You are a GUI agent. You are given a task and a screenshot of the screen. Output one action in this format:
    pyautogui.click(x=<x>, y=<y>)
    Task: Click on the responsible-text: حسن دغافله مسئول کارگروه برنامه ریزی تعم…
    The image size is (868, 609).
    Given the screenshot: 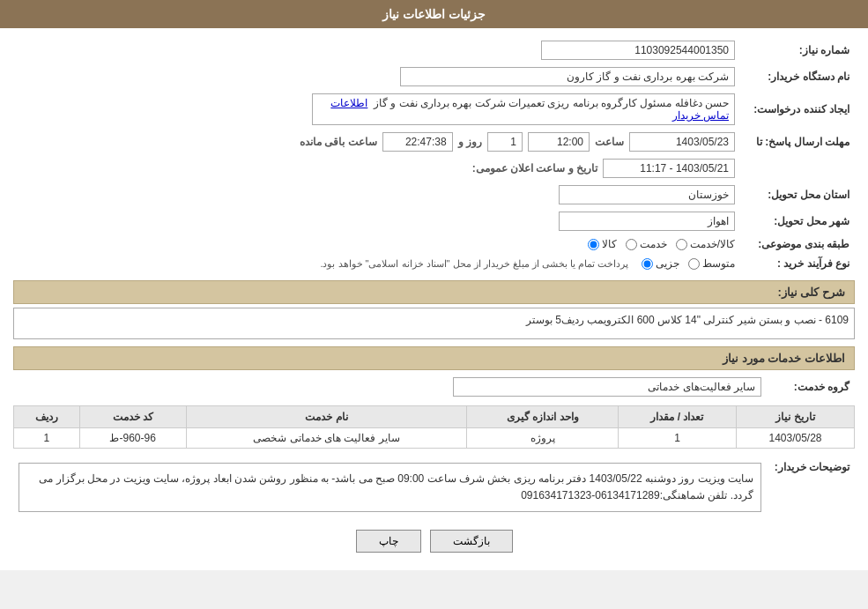 What is the action you would take?
    pyautogui.click(x=552, y=103)
    